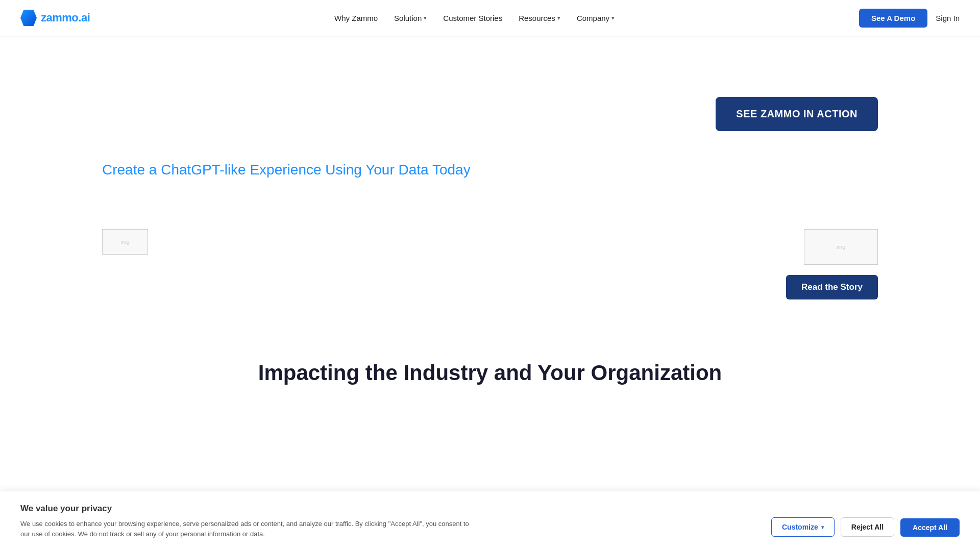 The width and height of the screenshot is (980, 551). What do you see at coordinates (475, 18) in the screenshot?
I see `main-nav: Why Zammo Solution ▾ Customer Stories Re…` at bounding box center [475, 18].